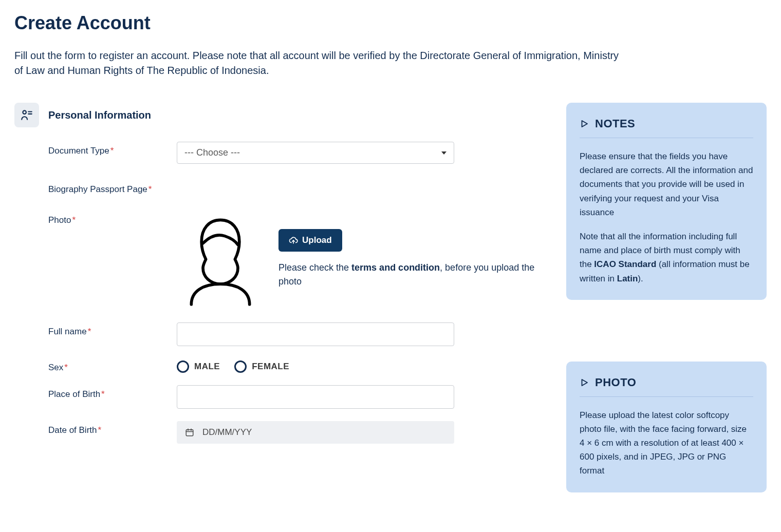  What do you see at coordinates (113, 428) in the screenshot?
I see `date-of-birth-label: Date of Birth*` at bounding box center [113, 428].